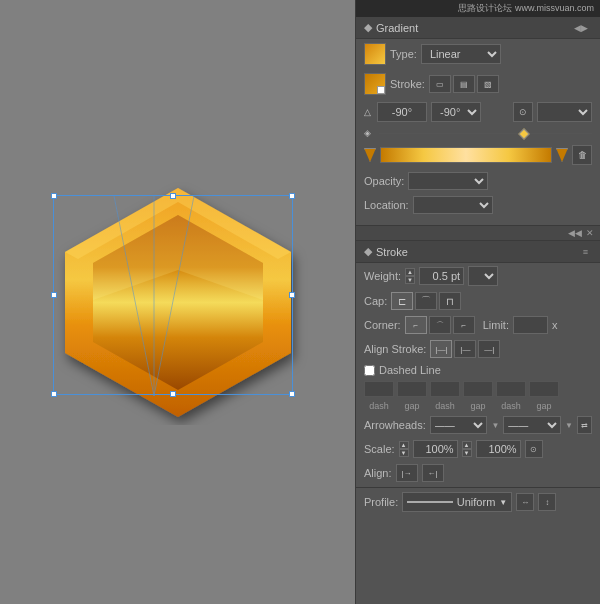 This screenshot has height=604, width=600. I want to click on stroke-weight-row: Weight: ▲ ▼ pt, so click(478, 276).